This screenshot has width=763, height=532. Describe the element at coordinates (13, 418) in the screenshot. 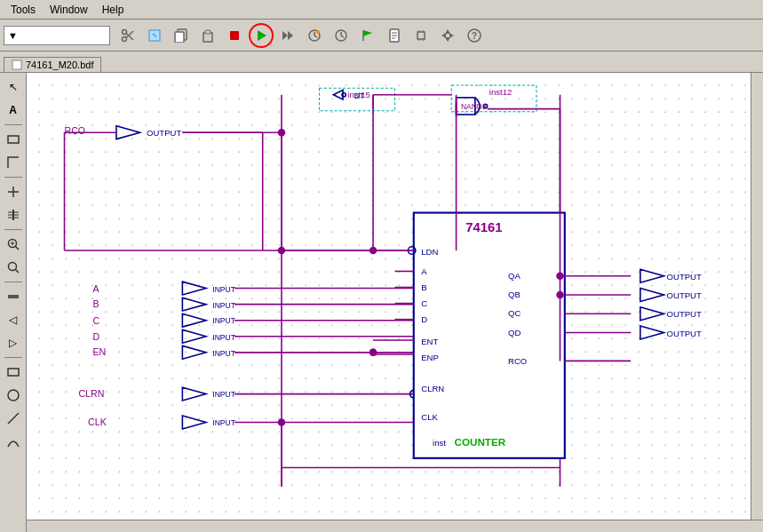

I see `line-tool` at that location.